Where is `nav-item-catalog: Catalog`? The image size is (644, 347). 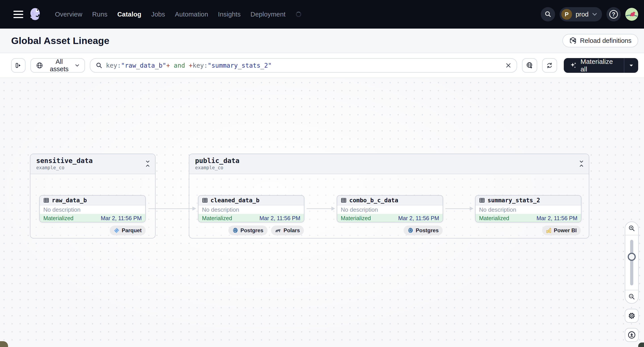
nav-item-catalog: Catalog is located at coordinates (130, 14).